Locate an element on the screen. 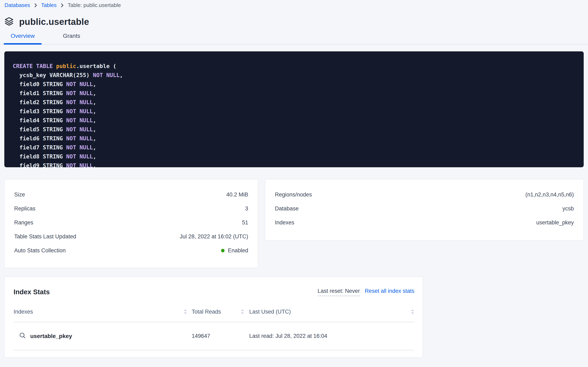  reset-area: Last reset: Never Reset all index stats is located at coordinates (366, 292).